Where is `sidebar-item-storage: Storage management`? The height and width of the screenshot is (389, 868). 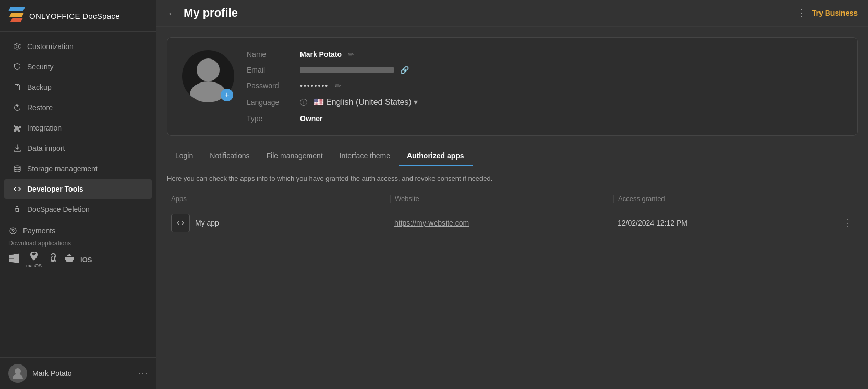 sidebar-item-storage: Storage management is located at coordinates (78, 169).